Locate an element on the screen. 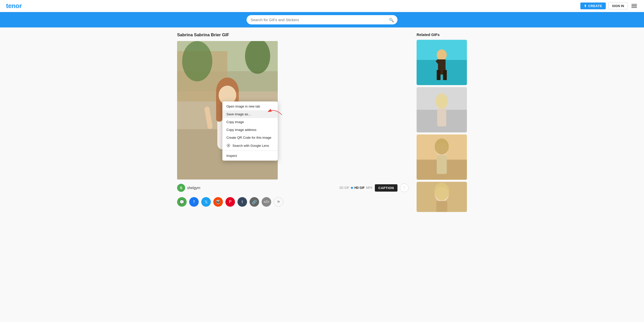  user-info: S shelgym is located at coordinates (189, 188).